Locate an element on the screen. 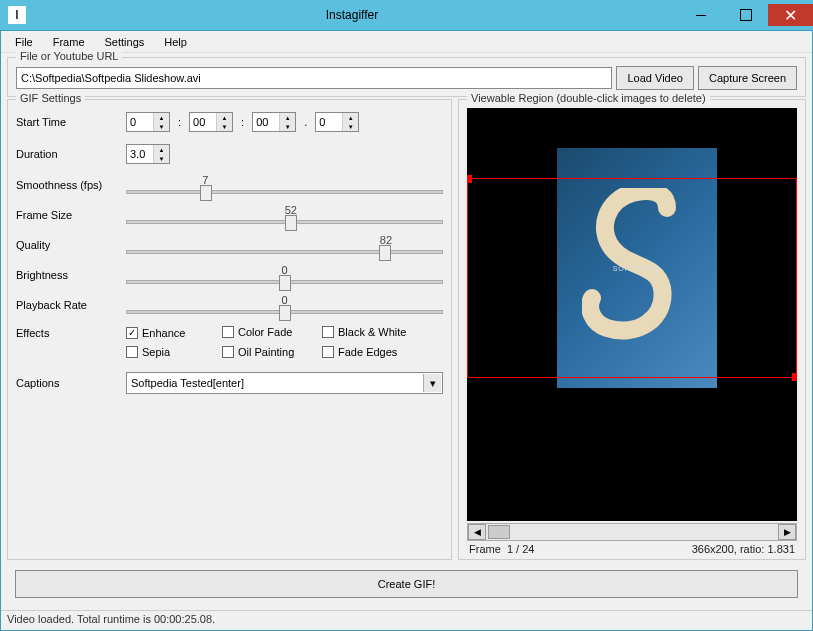  start-time-row: Start Time ▲▼ : ▲▼ : ▲▼ . ▲▼ is located at coordinates (230, 122).